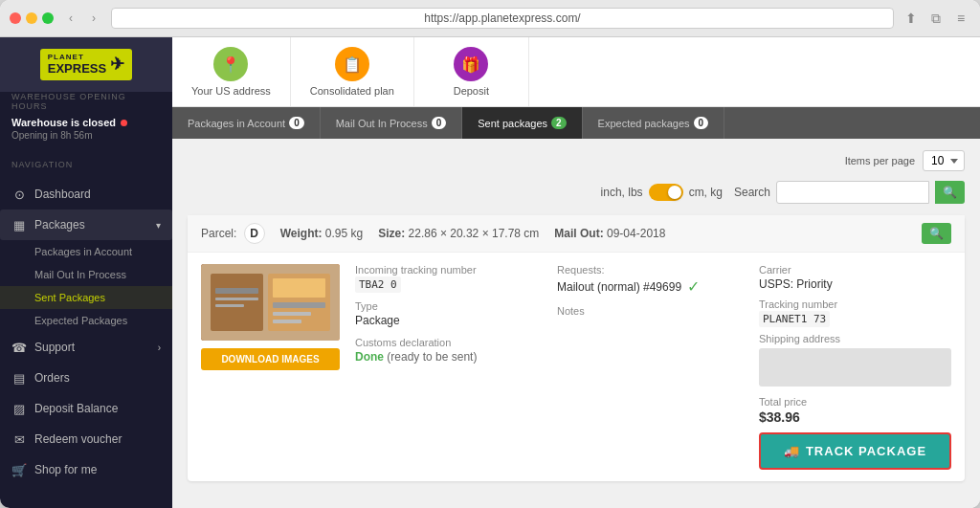  Describe the element at coordinates (792, 452) in the screenshot. I see `truck-icon: 🚚` at that location.